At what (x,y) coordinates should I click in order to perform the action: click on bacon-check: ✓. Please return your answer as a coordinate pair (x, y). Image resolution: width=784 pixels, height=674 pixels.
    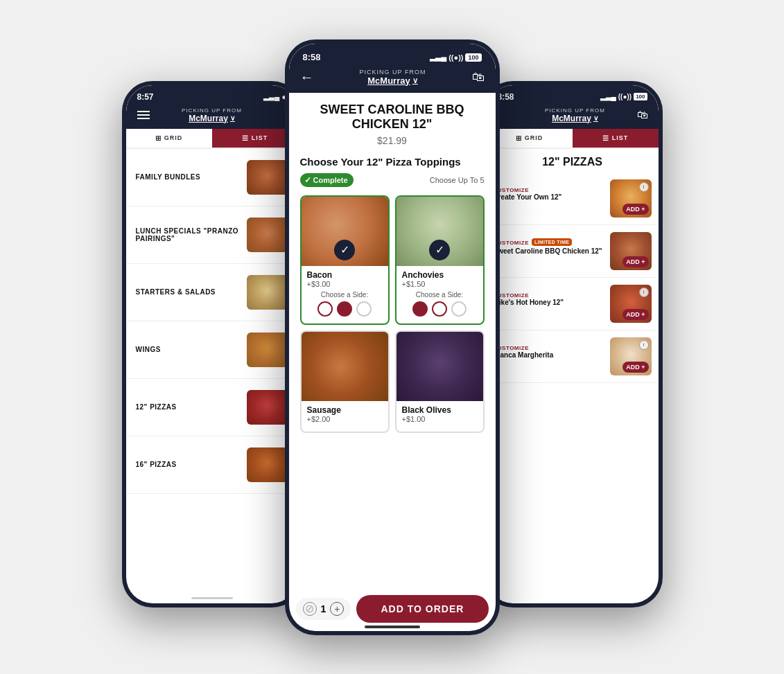
    Looking at the image, I should click on (345, 250).